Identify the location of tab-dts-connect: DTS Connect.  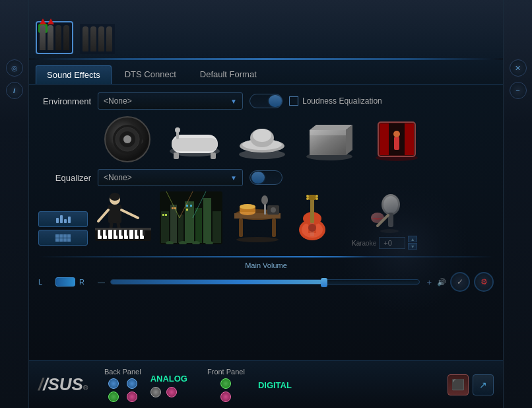
(150, 75).